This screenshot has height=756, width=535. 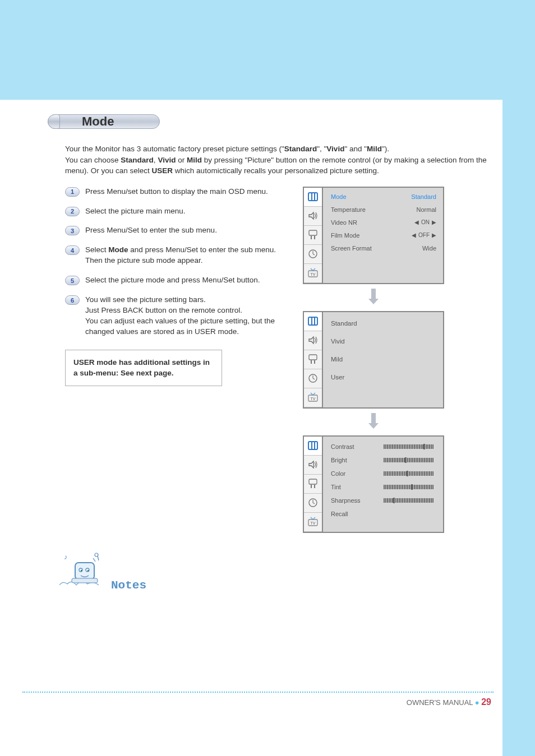 I want to click on step-row: 1Press Menu/set button to display the ma…, so click(x=174, y=192).